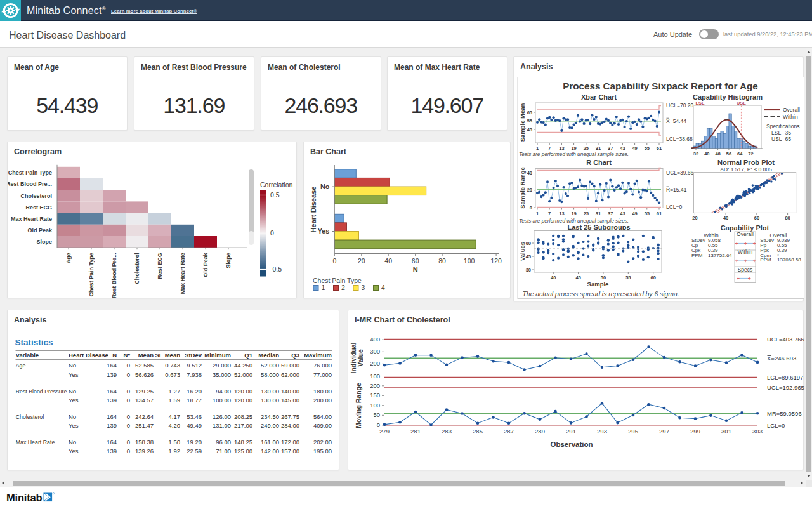  What do you see at coordinates (194, 442) in the screenshot?
I see `svg-text: 19.20` at bounding box center [194, 442].